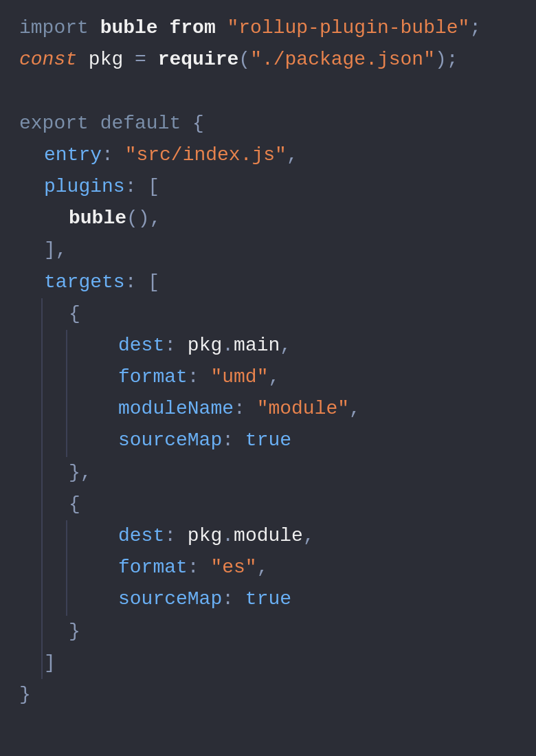 The height and width of the screenshot is (756, 536). Describe the element at coordinates (141, 124) in the screenshot. I see `keyword-default: default` at that location.